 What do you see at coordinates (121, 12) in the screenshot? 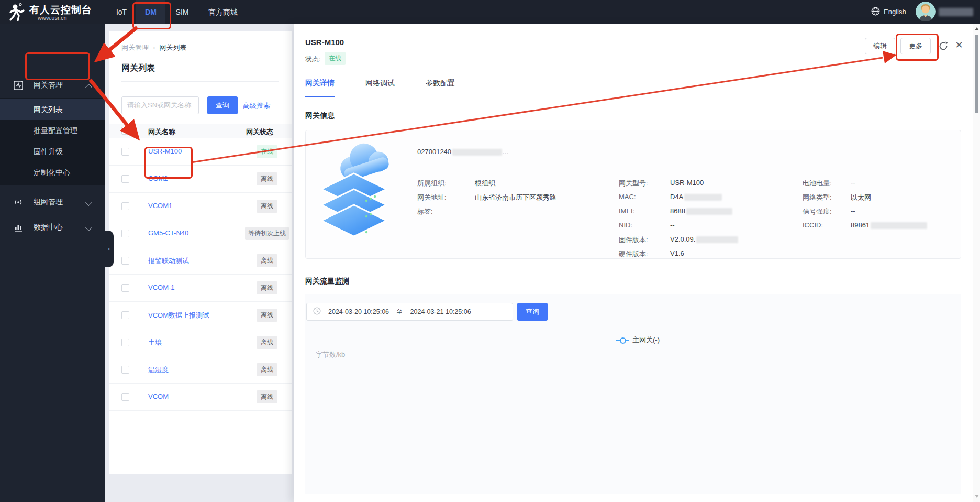
I see `nav-item-iot: IoT` at bounding box center [121, 12].